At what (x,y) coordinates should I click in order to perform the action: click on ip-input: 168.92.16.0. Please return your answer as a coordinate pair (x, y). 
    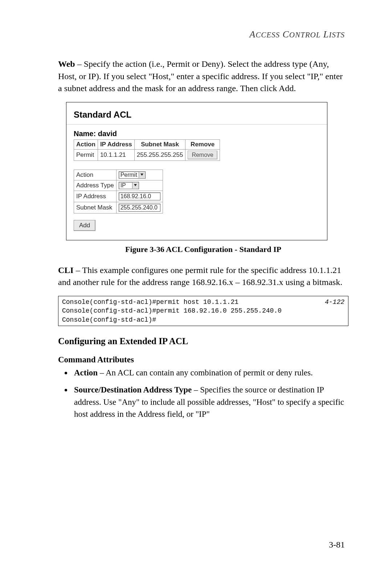
    Looking at the image, I should click on (139, 196).